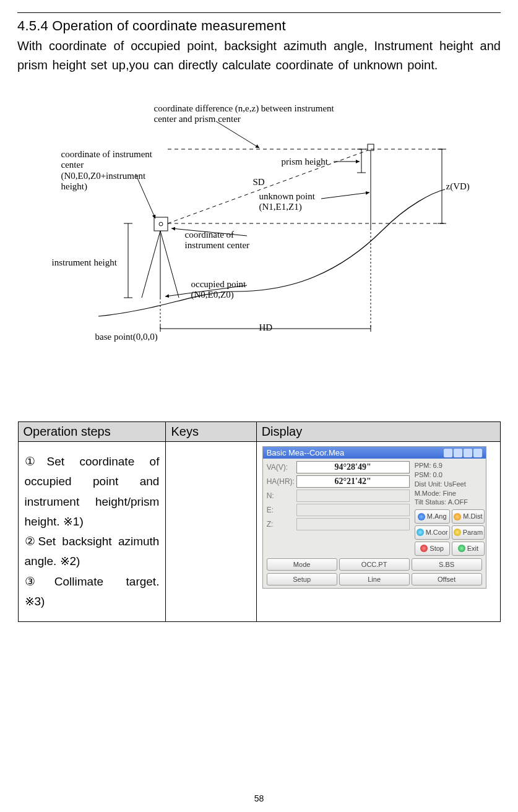  Describe the element at coordinates (92, 482) in the screenshot. I see `step-line: occupied point and` at that location.